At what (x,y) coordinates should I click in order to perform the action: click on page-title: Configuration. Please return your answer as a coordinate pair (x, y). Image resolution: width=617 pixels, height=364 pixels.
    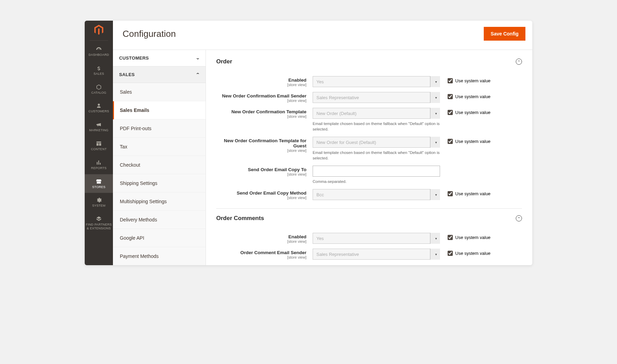
    Looking at the image, I should click on (149, 34).